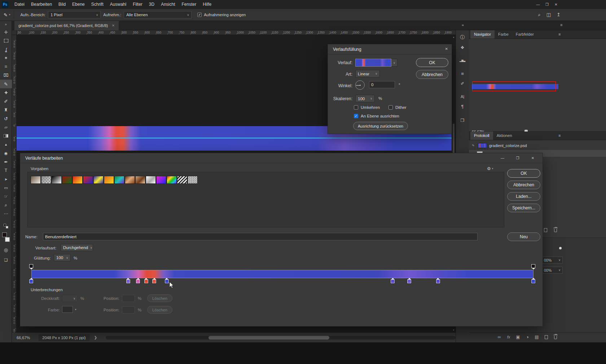 This screenshot has width=606, height=364. I want to click on new-button: Neu, so click(524, 237).